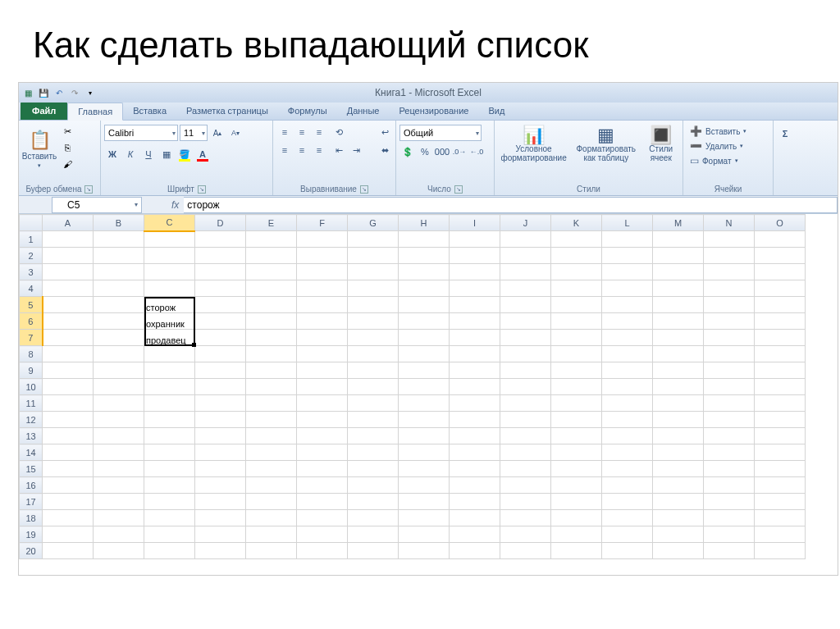  I want to click on cell-K12, so click(577, 420).